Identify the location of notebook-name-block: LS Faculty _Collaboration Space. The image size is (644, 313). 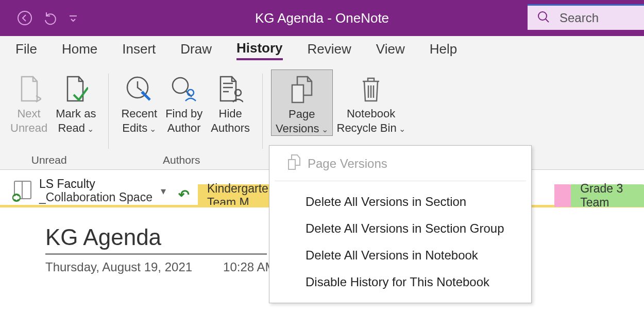
(96, 190).